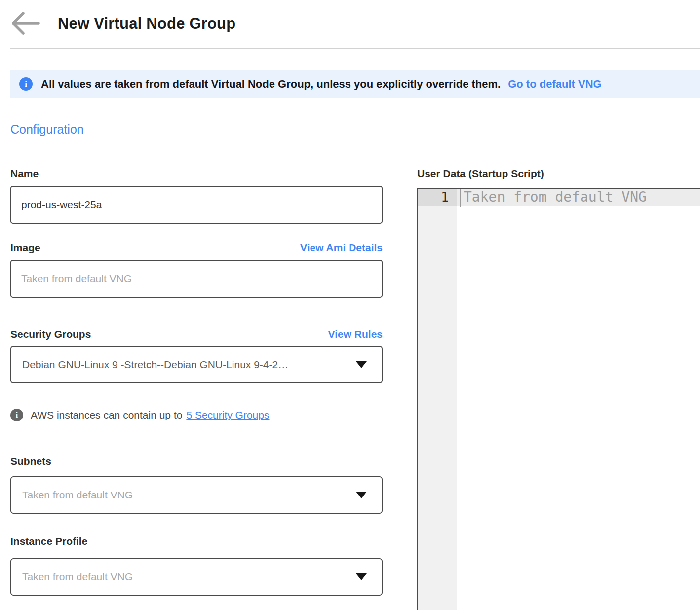 Image resolution: width=700 pixels, height=610 pixels. I want to click on security-groups-field-header: Security Groups View Rules, so click(196, 334).